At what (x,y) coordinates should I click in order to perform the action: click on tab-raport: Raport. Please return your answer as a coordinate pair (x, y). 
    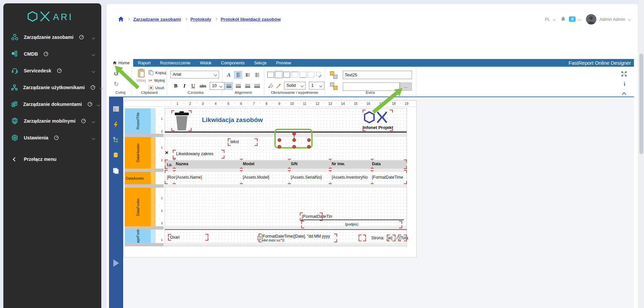
    Looking at the image, I should click on (144, 63).